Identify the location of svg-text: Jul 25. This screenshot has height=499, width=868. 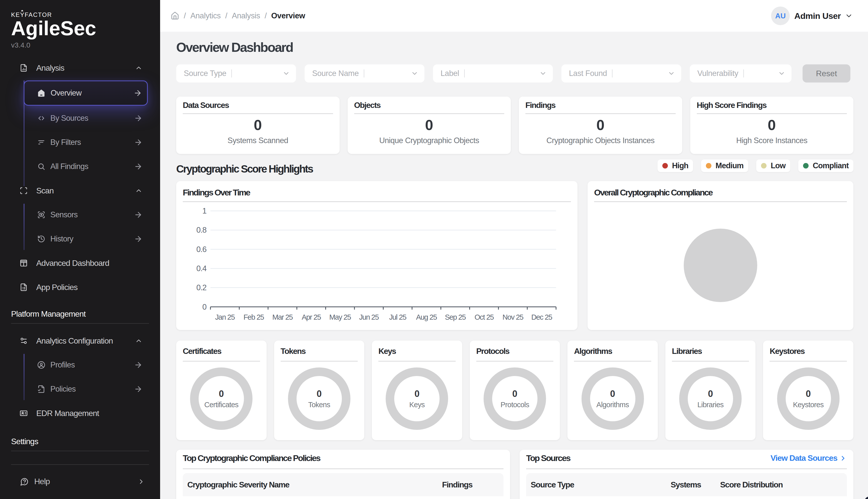
(398, 317).